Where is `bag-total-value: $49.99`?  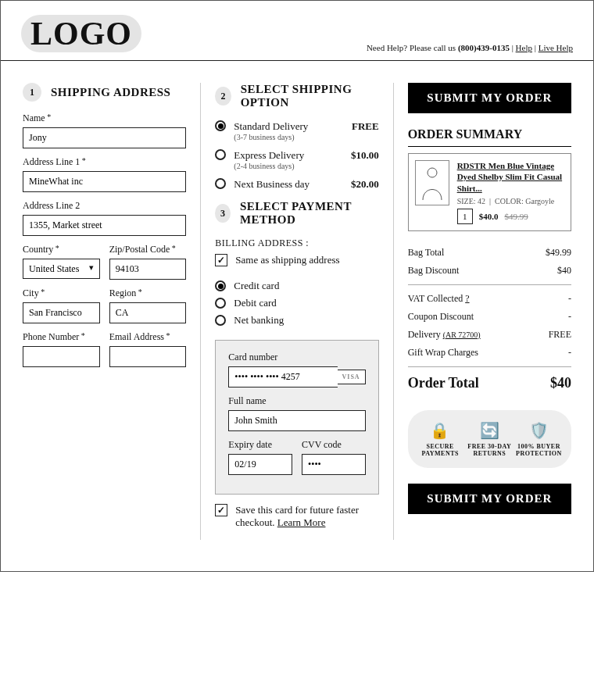 bag-total-value: $49.99 is located at coordinates (558, 253).